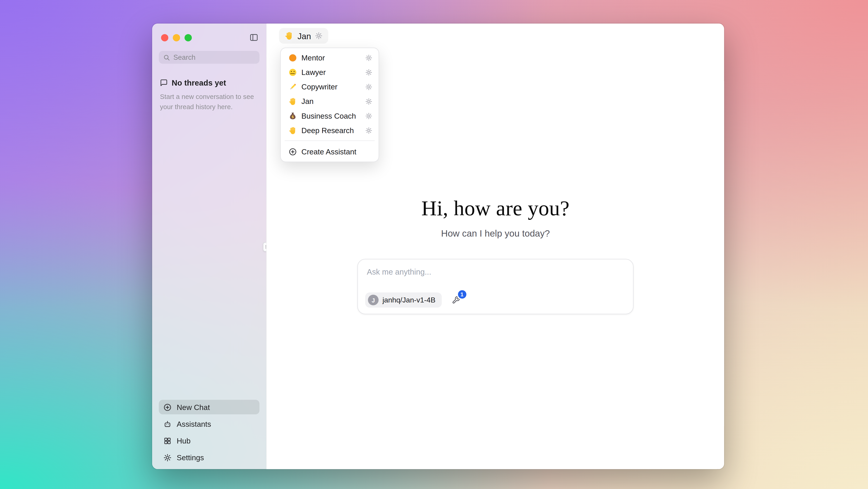  Describe the element at coordinates (293, 87) in the screenshot. I see `pencil-emoji` at that location.